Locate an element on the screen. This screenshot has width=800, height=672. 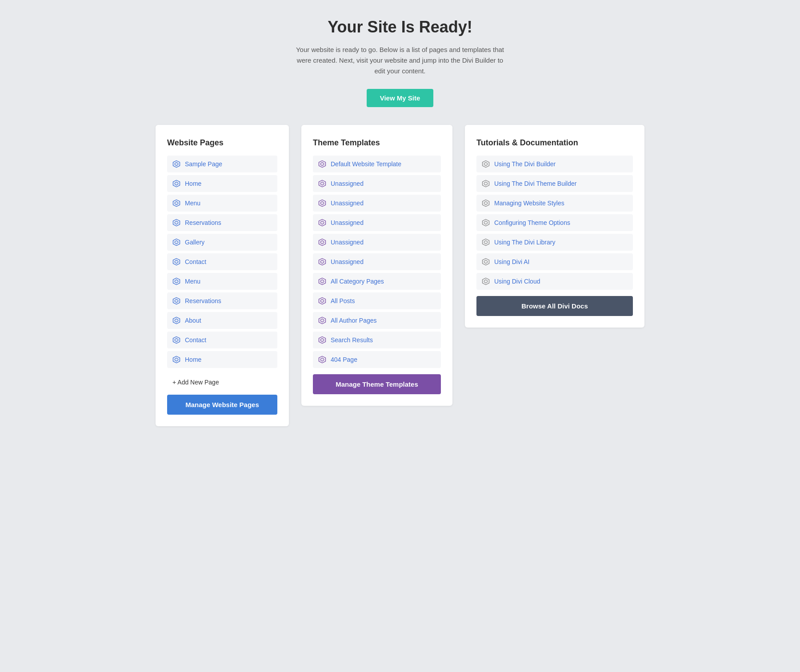
list-item: Using Divi AI is located at coordinates (555, 262).